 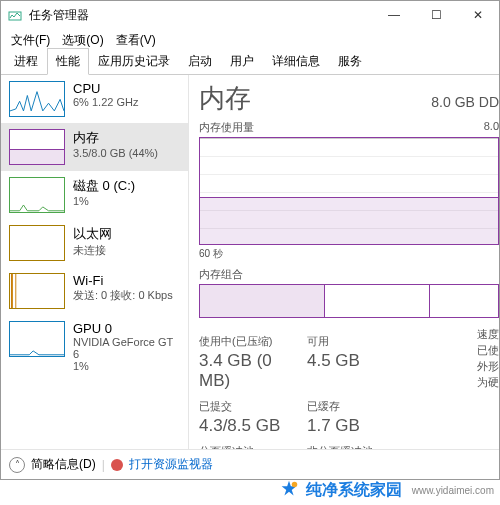 What do you see at coordinates (354, 490) in the screenshot?
I see `watermark-text: 纯净系统家园` at bounding box center [354, 490].